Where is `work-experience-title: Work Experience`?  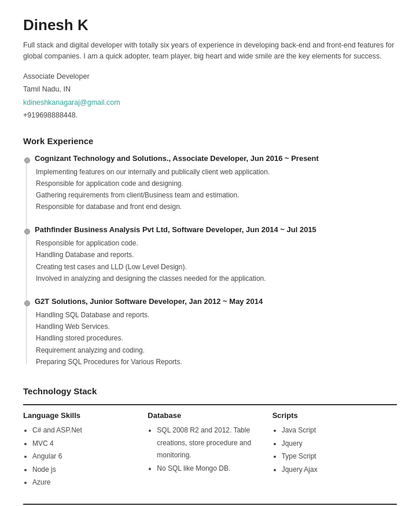
work-experience-title: Work Experience is located at coordinates (210, 141).